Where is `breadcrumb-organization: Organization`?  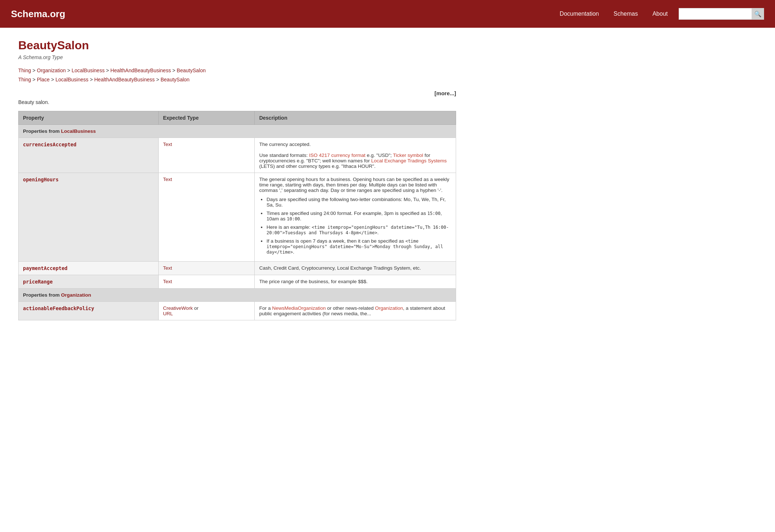 breadcrumb-organization: Organization is located at coordinates (51, 70).